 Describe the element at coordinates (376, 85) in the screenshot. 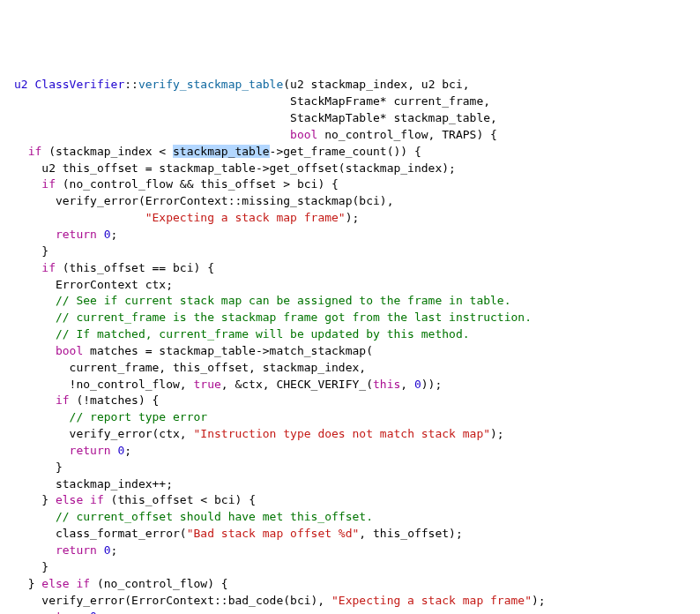

I see `sig-p1: (u2 stackmap_index, u2 bci,` at that location.